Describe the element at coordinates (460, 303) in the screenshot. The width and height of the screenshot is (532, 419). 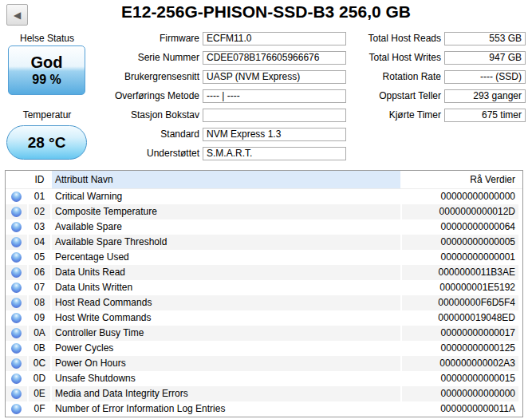
I see `attr-raw-value: 00000000F6D5F4` at that location.